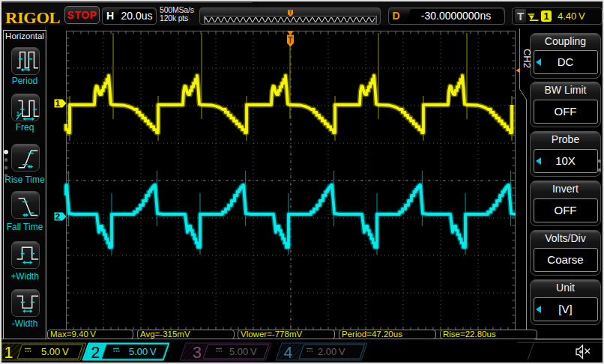 The height and width of the screenshot is (364, 604). I want to click on svg-text: 2.00 V, so click(331, 352).